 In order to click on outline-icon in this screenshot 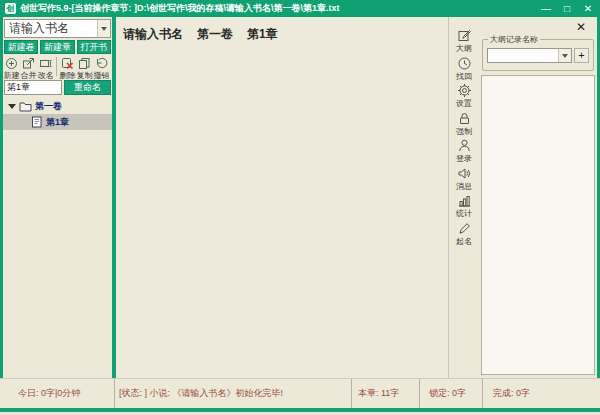, I will do `click(464, 36)`.